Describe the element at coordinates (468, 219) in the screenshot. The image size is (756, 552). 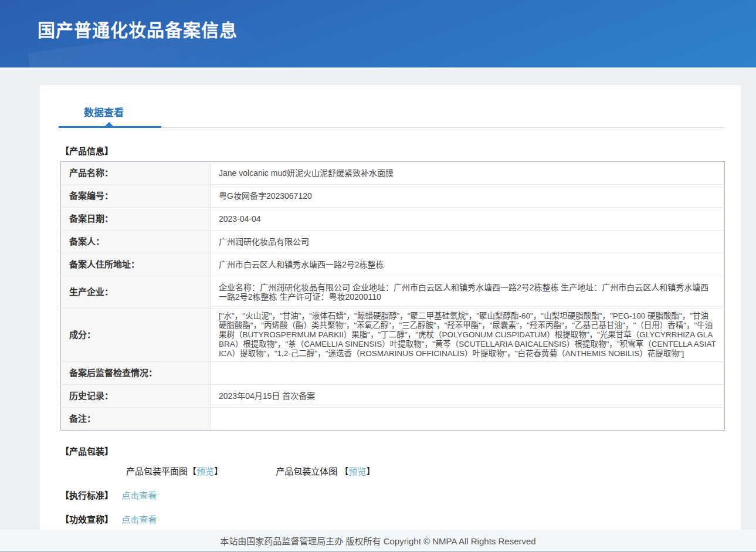
I see `row-value: 2023-04-04` at that location.